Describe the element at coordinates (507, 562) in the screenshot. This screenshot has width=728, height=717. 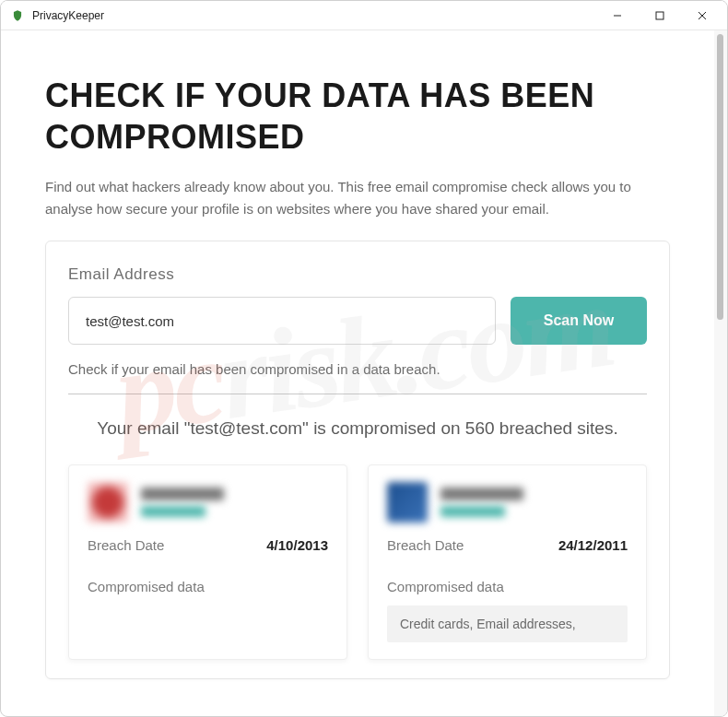
I see `breach-card: Breach Date 24/12/2011 Compromised data …` at that location.